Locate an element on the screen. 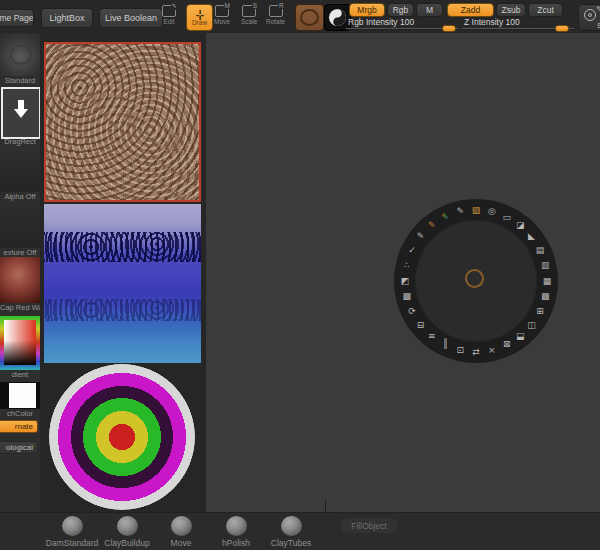 Image resolution: width=600 pixels, height=550 pixels. topological-button: ological is located at coordinates (19, 448).